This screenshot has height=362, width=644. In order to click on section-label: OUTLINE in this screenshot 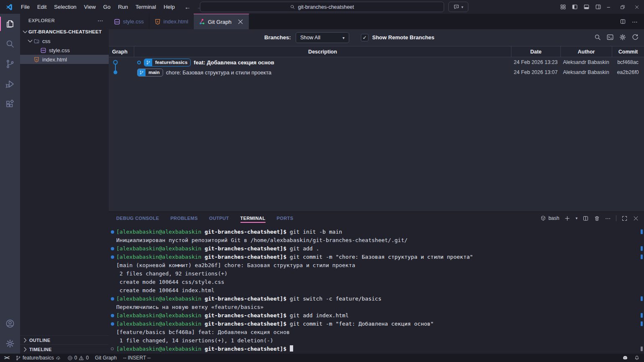, I will do `click(40, 340)`.